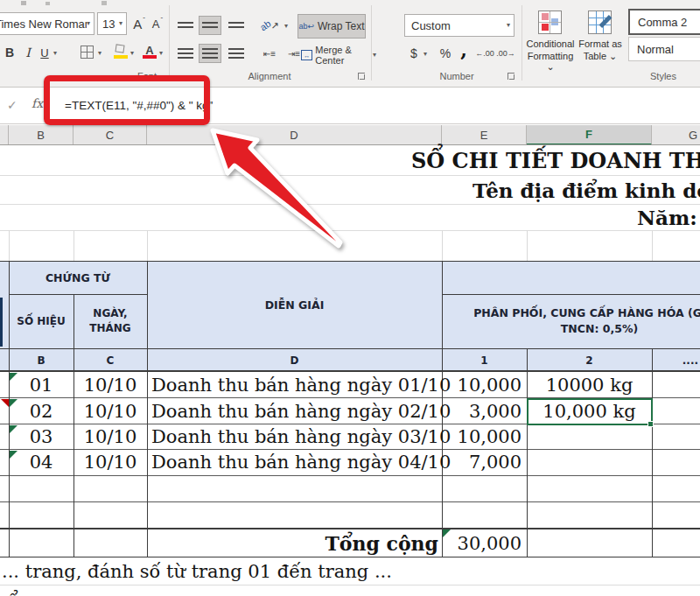  What do you see at coordinates (506, 53) in the screenshot?
I see `decrease-decimal-button: .00→` at bounding box center [506, 53].